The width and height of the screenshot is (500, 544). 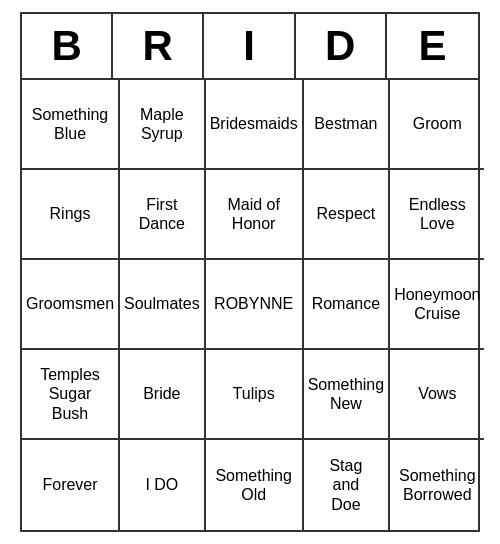 I want to click on bingo-cell-20: Forever, so click(x=71, y=485).